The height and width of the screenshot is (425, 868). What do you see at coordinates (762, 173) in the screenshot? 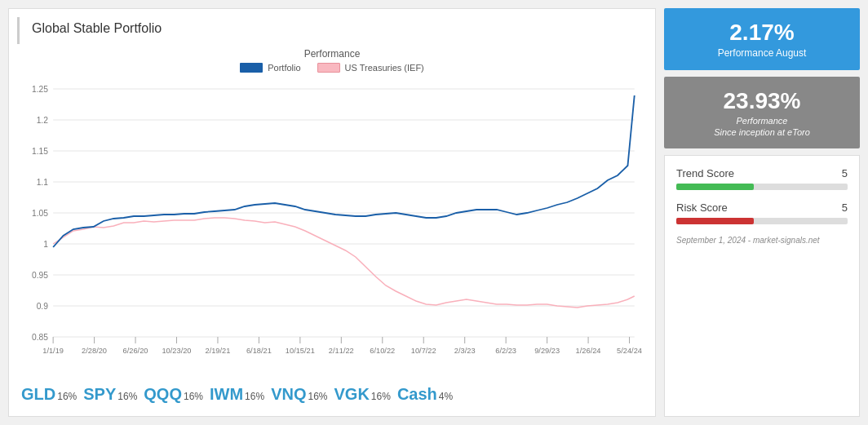
I see `trend-score-label-row: Trend Score 5` at bounding box center [762, 173].